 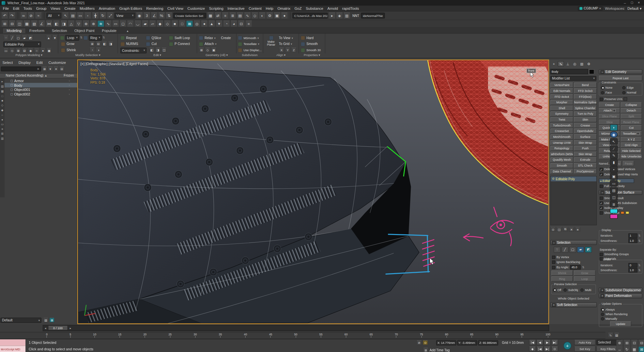 What do you see at coordinates (189, 24) in the screenshot?
I see `tool-icon: ⊠` at bounding box center [189, 24].